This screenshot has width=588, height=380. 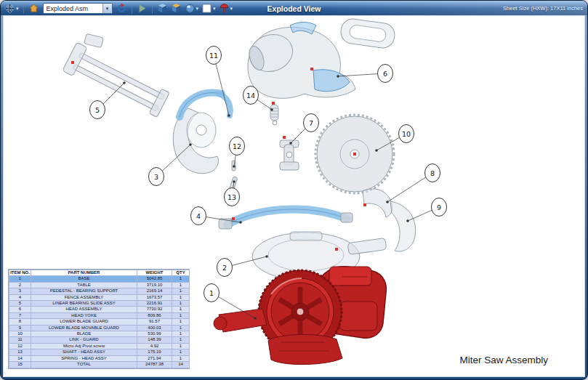 I want to click on bom-cell: 10, so click(x=20, y=334).